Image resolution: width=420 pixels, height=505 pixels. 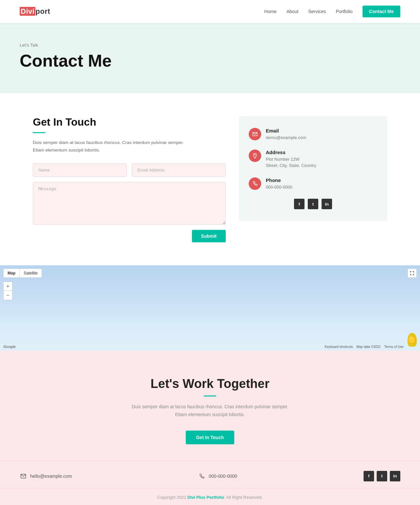 What do you see at coordinates (313, 169) in the screenshot?
I see `info-card: Email demo@example.com Address Plot Numb…` at bounding box center [313, 169].